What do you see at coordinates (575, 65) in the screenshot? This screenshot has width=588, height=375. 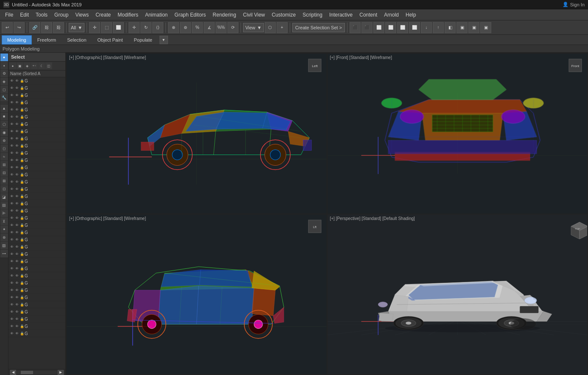 I see `viewport-cube-tr: Front` at bounding box center [575, 65].